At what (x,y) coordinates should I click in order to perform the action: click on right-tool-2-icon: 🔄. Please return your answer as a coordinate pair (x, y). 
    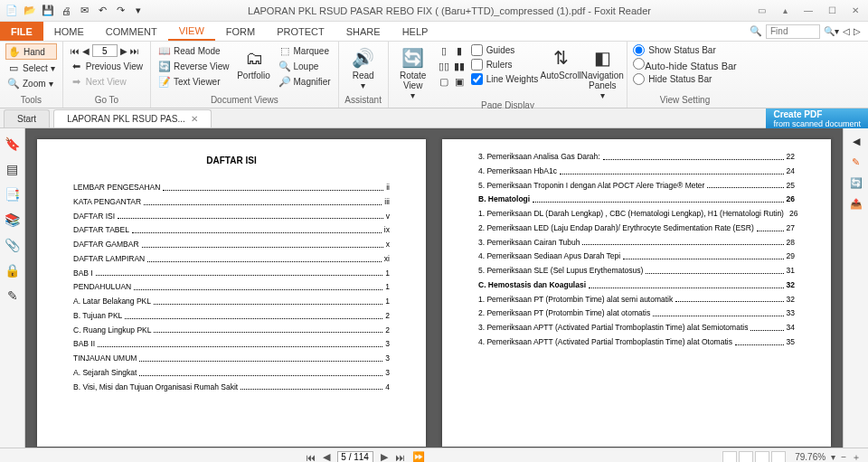
    Looking at the image, I should click on (856, 183).